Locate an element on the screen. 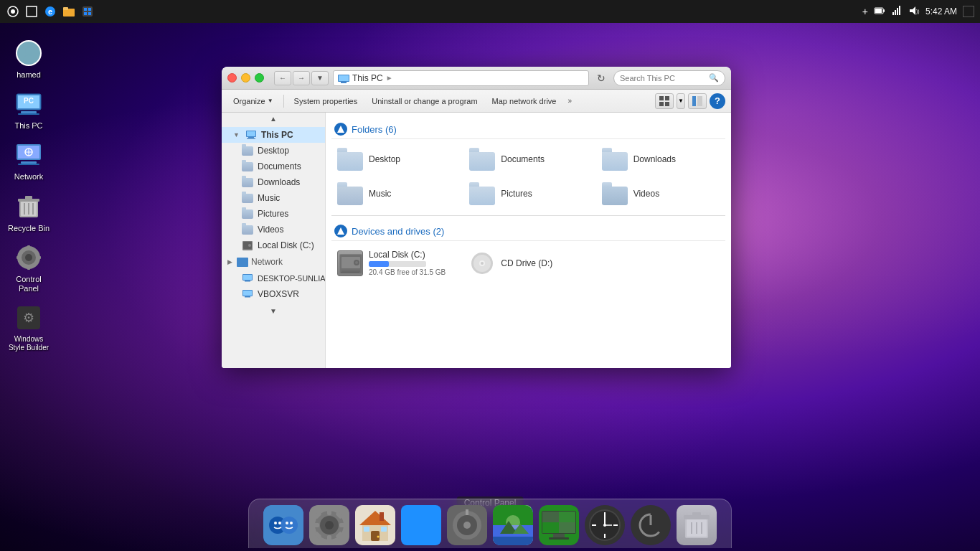  dock-power is located at coordinates (651, 525).